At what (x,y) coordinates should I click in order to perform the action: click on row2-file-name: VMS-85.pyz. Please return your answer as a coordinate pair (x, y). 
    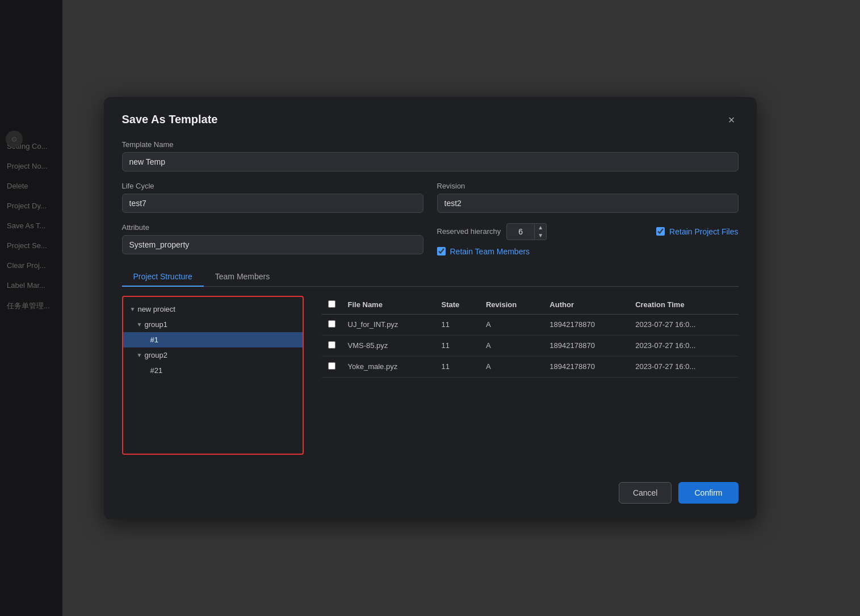
    Looking at the image, I should click on (389, 345).